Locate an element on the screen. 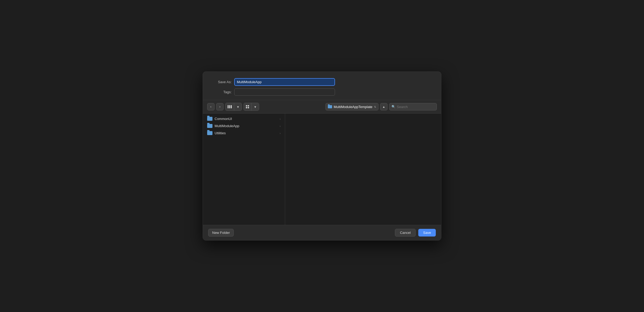 This screenshot has height=312, width=644. view-grid-button is located at coordinates (248, 107).